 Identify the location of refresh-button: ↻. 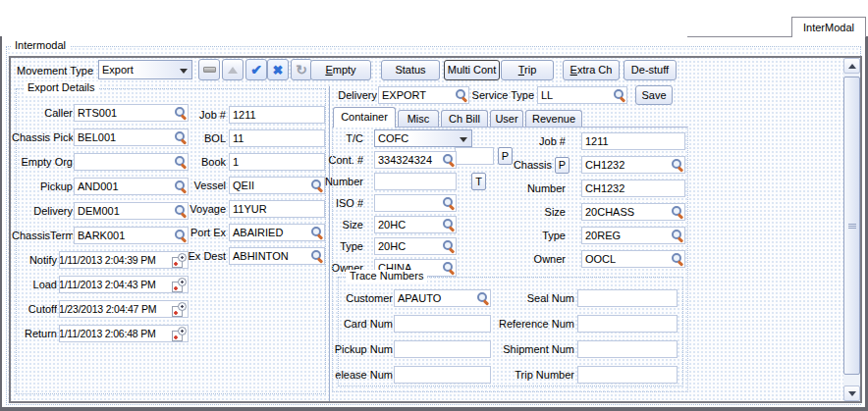
(301, 70).